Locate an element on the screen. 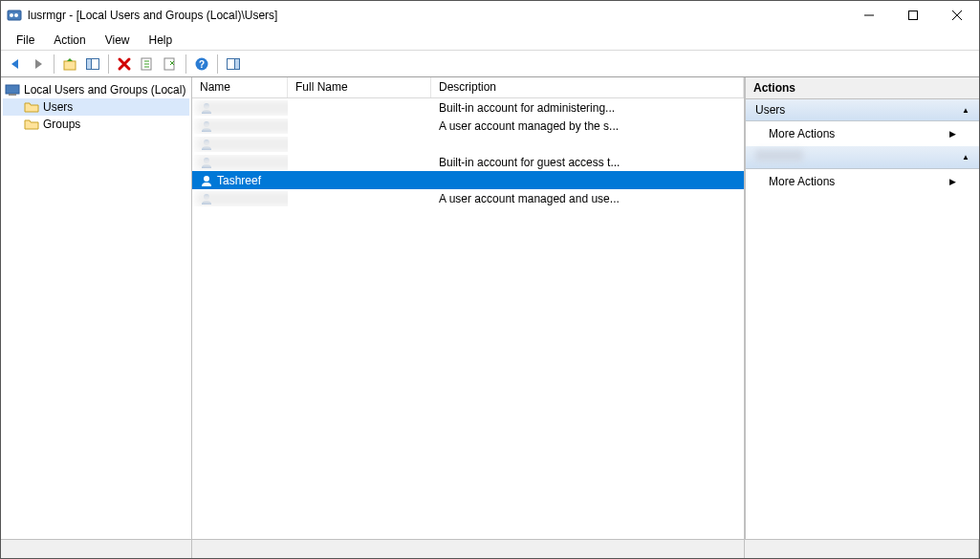  forward-button is located at coordinates (38, 64).